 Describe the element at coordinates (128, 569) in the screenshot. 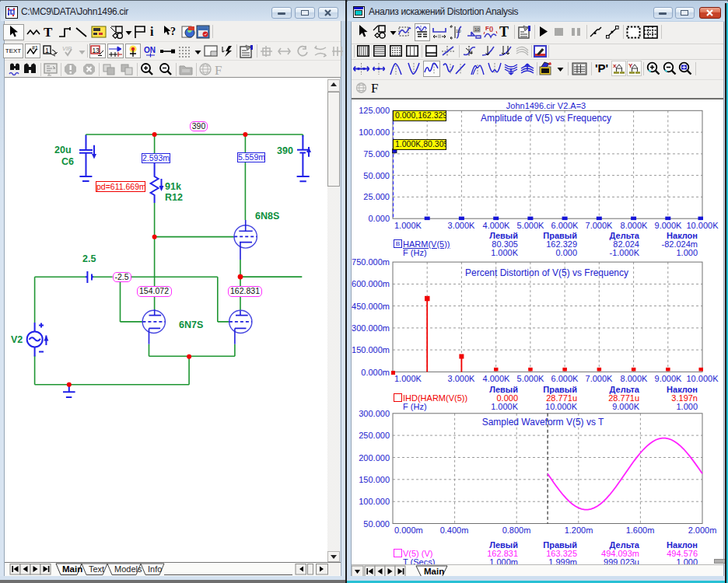

I see `svg-text: Models` at that location.